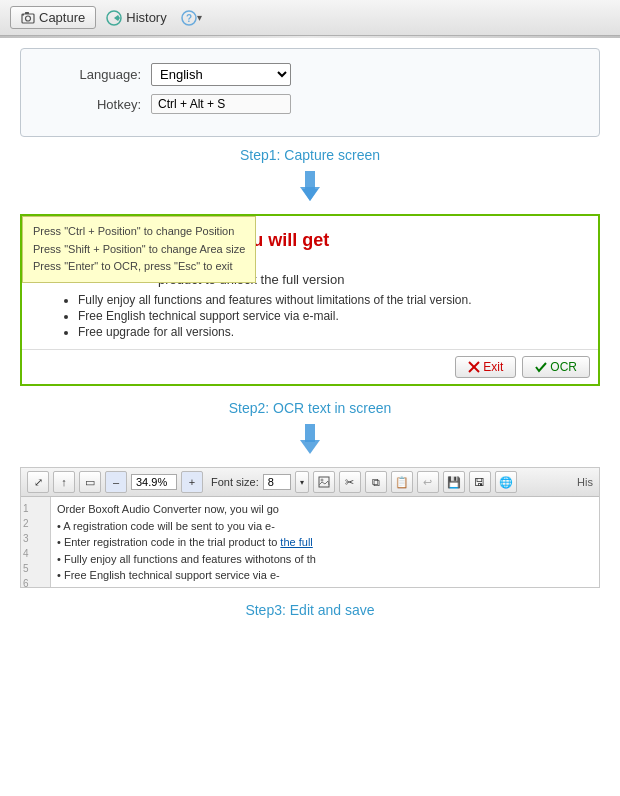 This screenshot has width=620, height=796. I want to click on history-button: History, so click(136, 18).